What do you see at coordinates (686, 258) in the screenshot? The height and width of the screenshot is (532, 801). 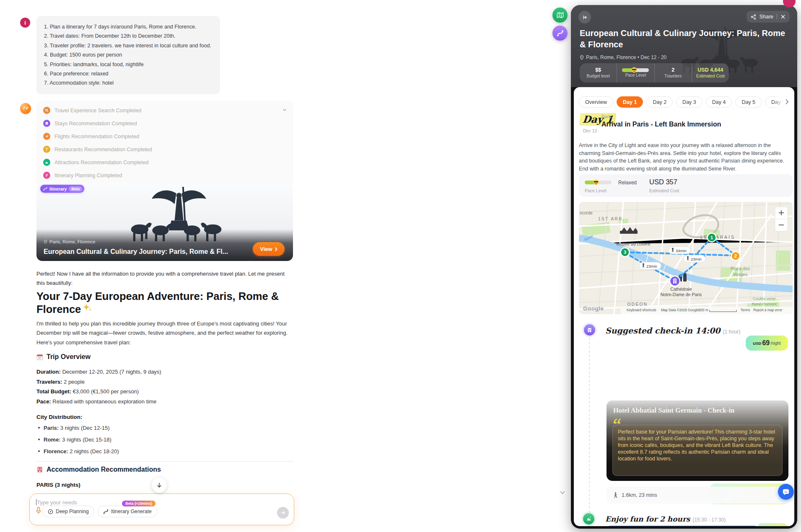 I see `map: Seine ncorde 1ST ARR. LE MARAIS Musée du…` at bounding box center [686, 258].